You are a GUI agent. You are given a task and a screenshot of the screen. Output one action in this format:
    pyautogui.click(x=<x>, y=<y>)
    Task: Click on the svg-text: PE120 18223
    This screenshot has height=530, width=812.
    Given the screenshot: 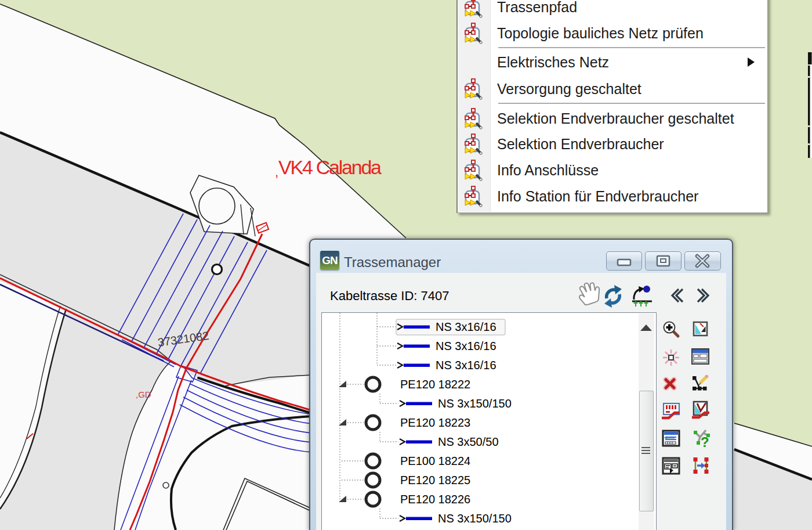 What is the action you would take?
    pyautogui.click(x=435, y=423)
    